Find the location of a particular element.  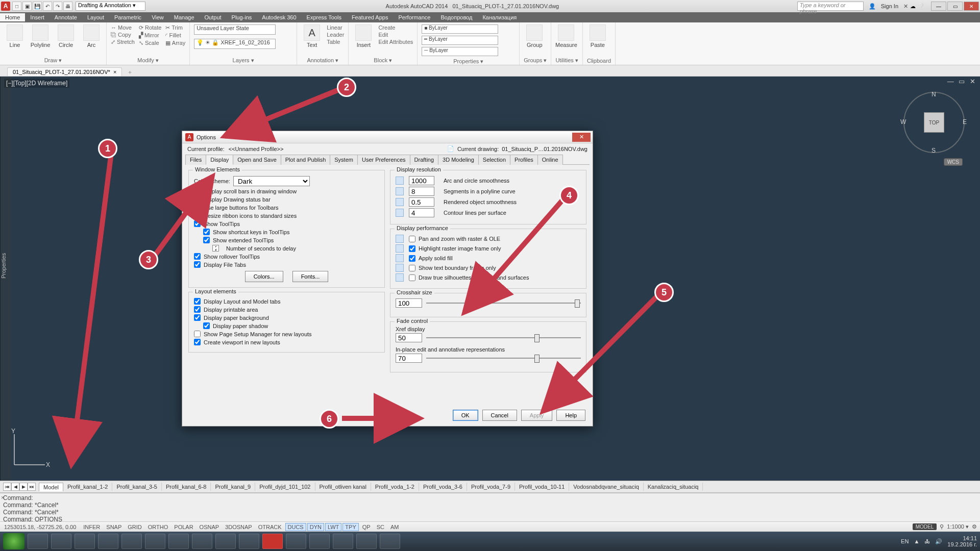

status-toggle-grid: GRID is located at coordinates (135, 527).